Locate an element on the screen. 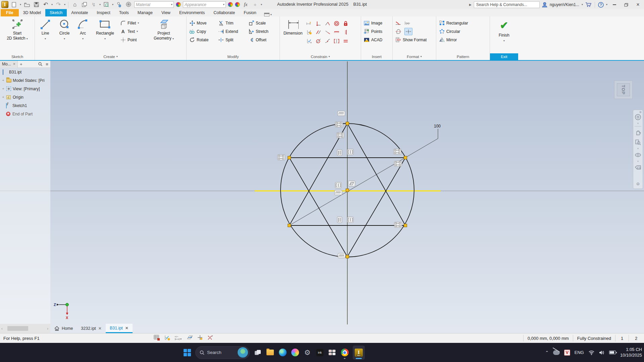  ribbon-display-toggle: ▾ is located at coordinates (268, 15).